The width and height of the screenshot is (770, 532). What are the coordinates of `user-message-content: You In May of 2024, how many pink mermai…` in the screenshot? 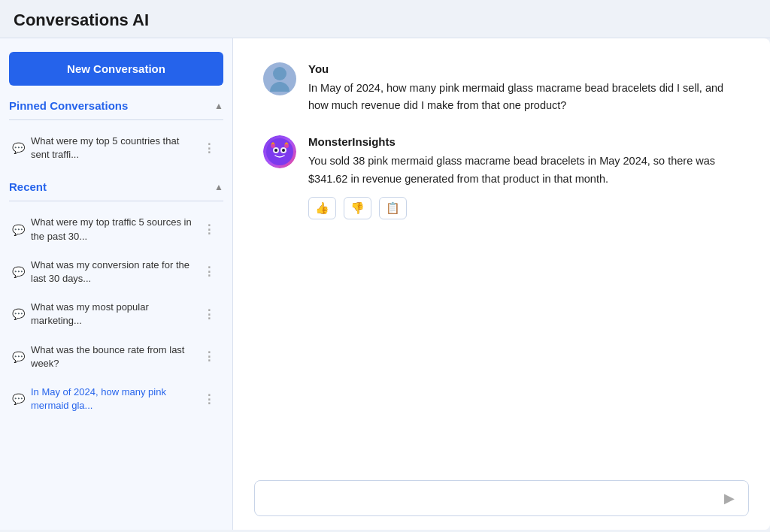 It's located at (524, 89).